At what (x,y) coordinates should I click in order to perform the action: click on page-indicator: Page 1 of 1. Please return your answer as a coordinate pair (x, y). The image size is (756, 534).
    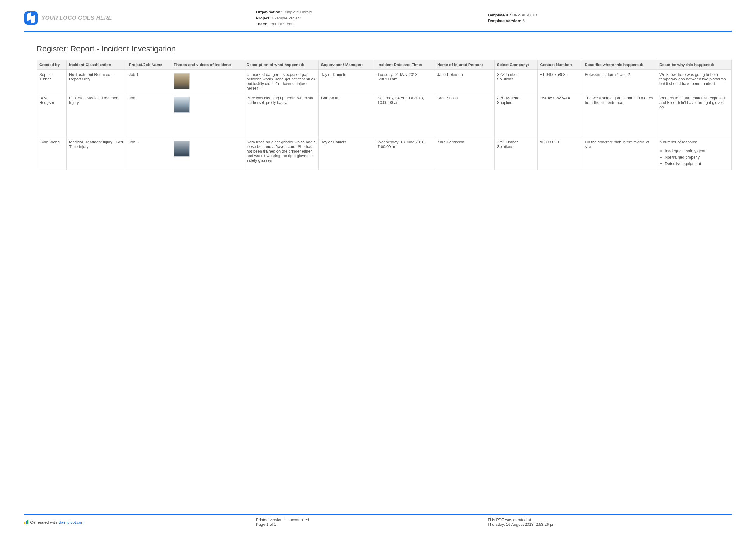
    Looking at the image, I should click on (372, 524).